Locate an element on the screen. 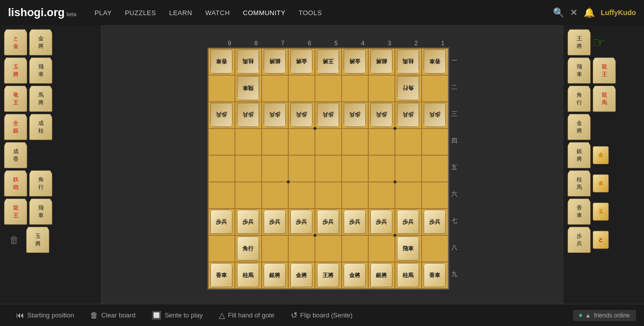 The height and width of the screenshot is (326, 644). board-piece-8-5: 金將 is located at coordinates (355, 275).